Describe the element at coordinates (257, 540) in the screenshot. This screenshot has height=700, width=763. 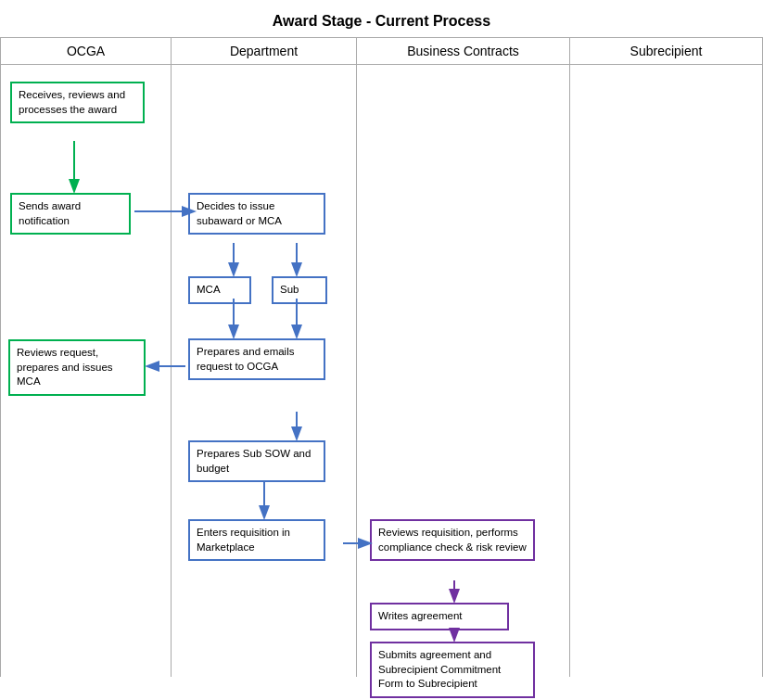
I see `box-enters-req: Enters requisition in Marketplace` at that location.